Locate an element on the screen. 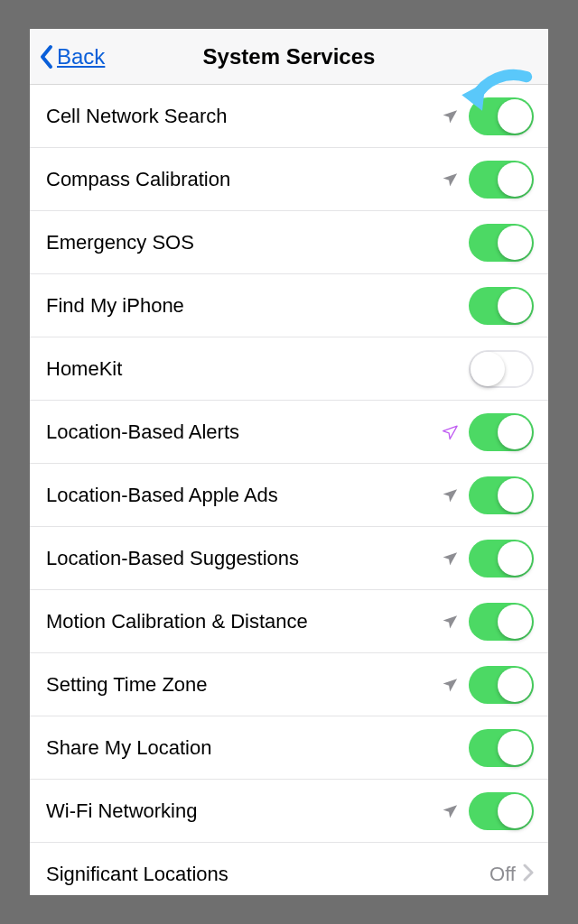 This screenshot has height=924, width=578. row-label: Compass Calibration is located at coordinates (243, 180).